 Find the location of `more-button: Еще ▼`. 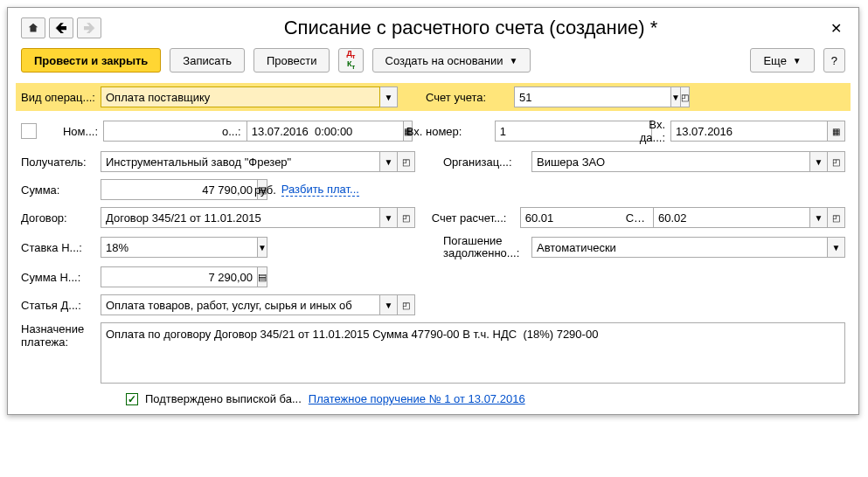

more-button: Еще ▼ is located at coordinates (781, 60).